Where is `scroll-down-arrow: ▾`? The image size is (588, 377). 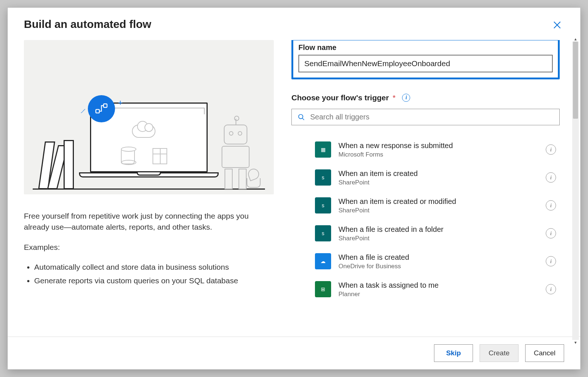 scroll-down-arrow: ▾ is located at coordinates (576, 342).